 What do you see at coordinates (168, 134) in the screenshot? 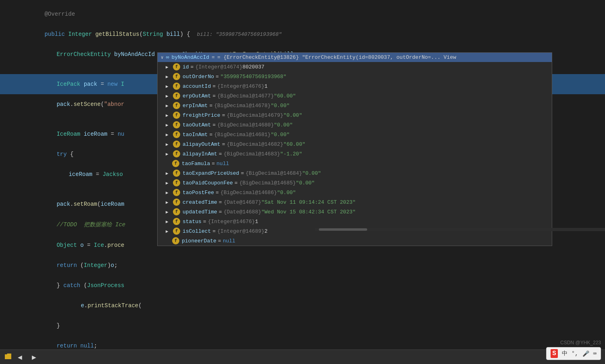
I see `expand-arrow-taoinamt: ▶` at bounding box center [168, 134].